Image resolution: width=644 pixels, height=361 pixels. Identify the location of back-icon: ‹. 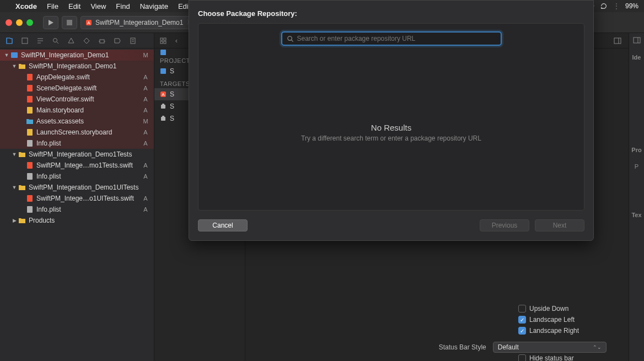
(176, 41).